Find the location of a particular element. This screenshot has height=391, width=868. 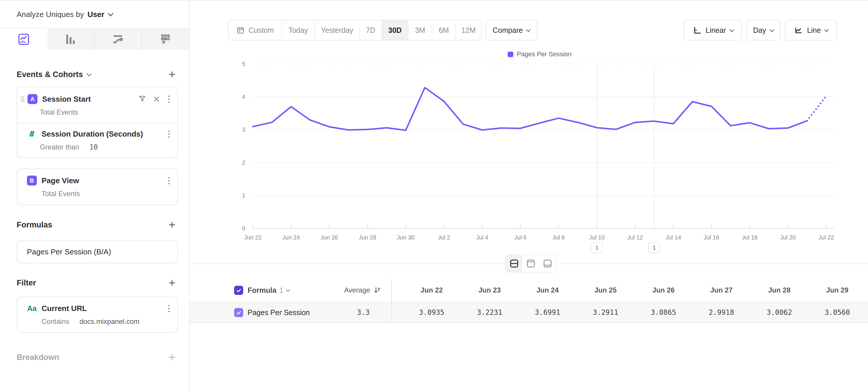

date-column-header: Jun 25 is located at coordinates (606, 290).